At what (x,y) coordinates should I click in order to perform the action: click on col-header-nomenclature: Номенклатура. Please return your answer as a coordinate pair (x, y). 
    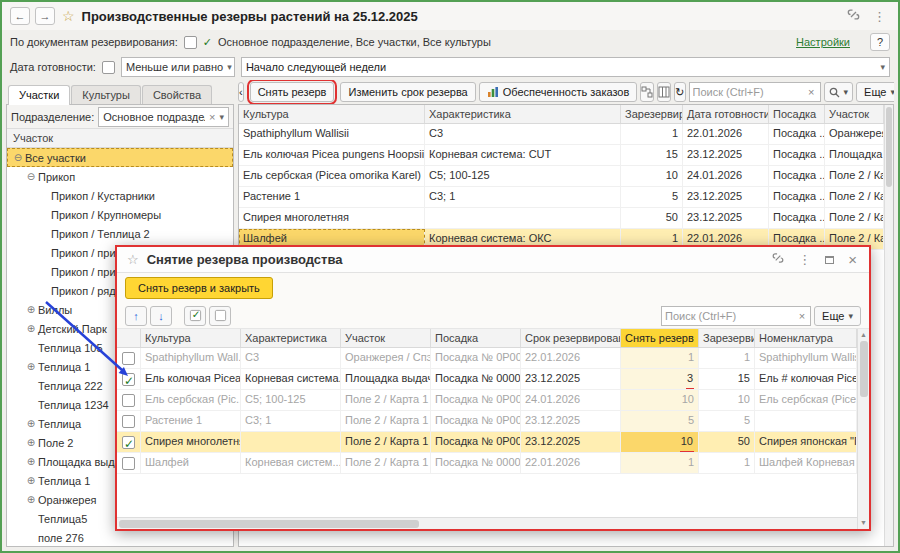
    Looking at the image, I should click on (806, 338).